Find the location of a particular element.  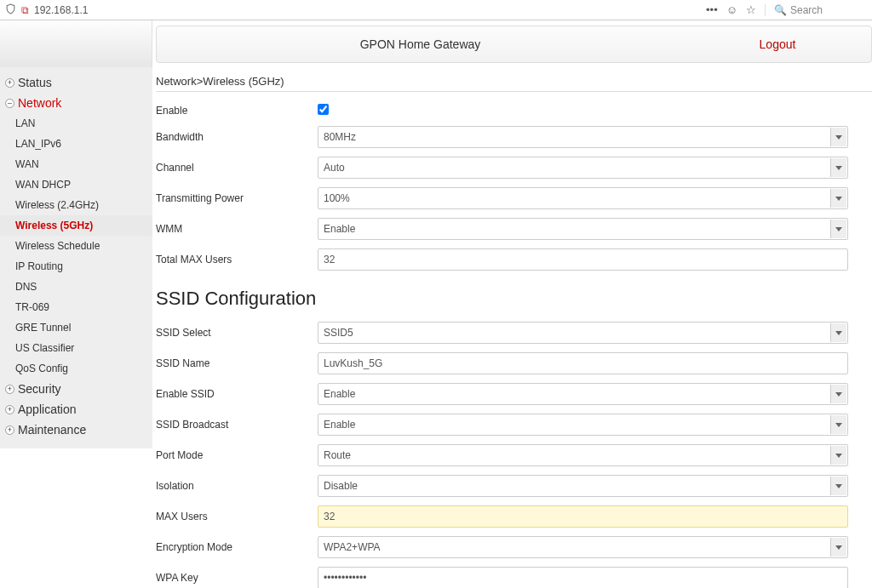

encryption-select: WPA2+WPA is located at coordinates (582, 547).